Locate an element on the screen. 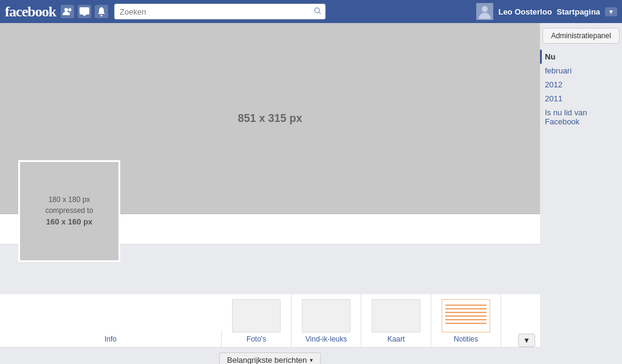  timeline-item-nu-label: Nu is located at coordinates (550, 57).